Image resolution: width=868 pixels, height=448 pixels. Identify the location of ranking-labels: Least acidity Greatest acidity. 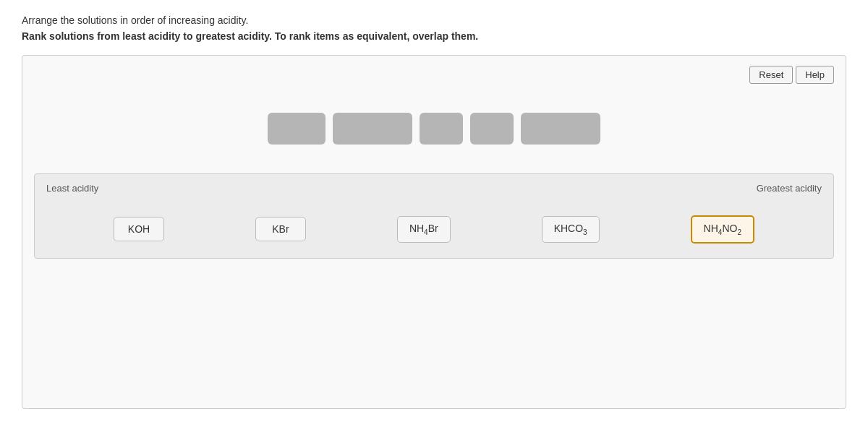
(434, 188).